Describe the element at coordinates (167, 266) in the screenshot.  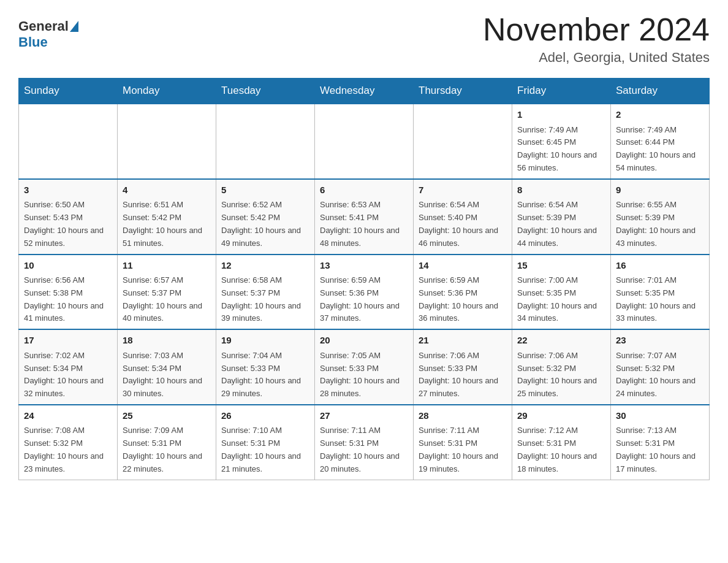
I see `day-number: 11` at that location.